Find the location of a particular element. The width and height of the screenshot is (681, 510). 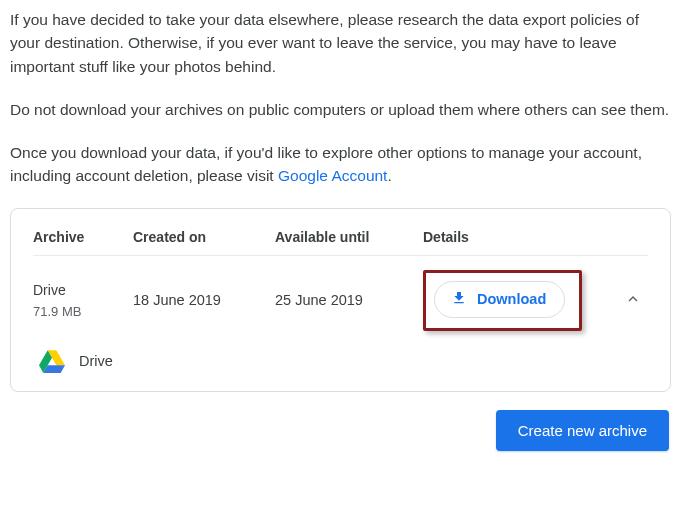

download-label: Download is located at coordinates (512, 299).